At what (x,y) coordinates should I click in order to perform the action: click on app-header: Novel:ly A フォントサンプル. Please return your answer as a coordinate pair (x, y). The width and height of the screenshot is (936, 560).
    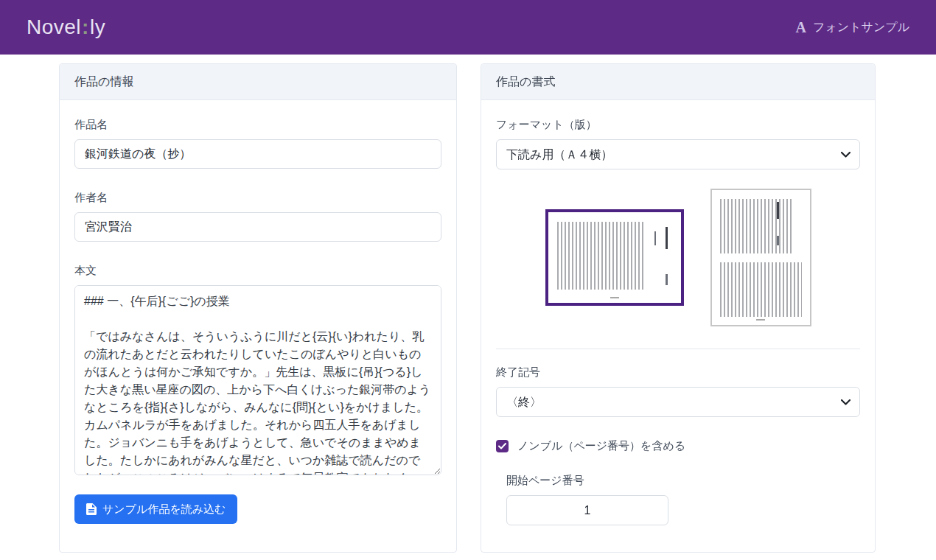
    Looking at the image, I should click on (468, 27).